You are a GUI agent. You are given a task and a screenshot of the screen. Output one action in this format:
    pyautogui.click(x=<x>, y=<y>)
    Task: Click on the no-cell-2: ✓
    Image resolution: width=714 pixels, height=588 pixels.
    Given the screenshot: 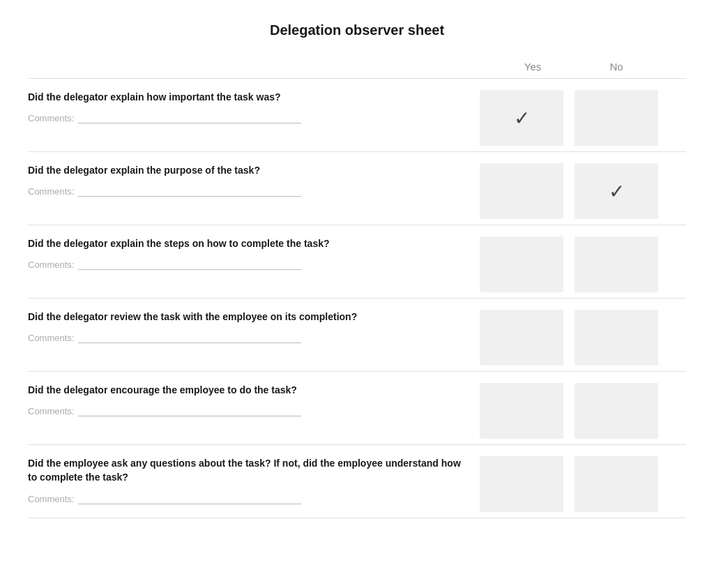 What is the action you would take?
    pyautogui.click(x=616, y=191)
    